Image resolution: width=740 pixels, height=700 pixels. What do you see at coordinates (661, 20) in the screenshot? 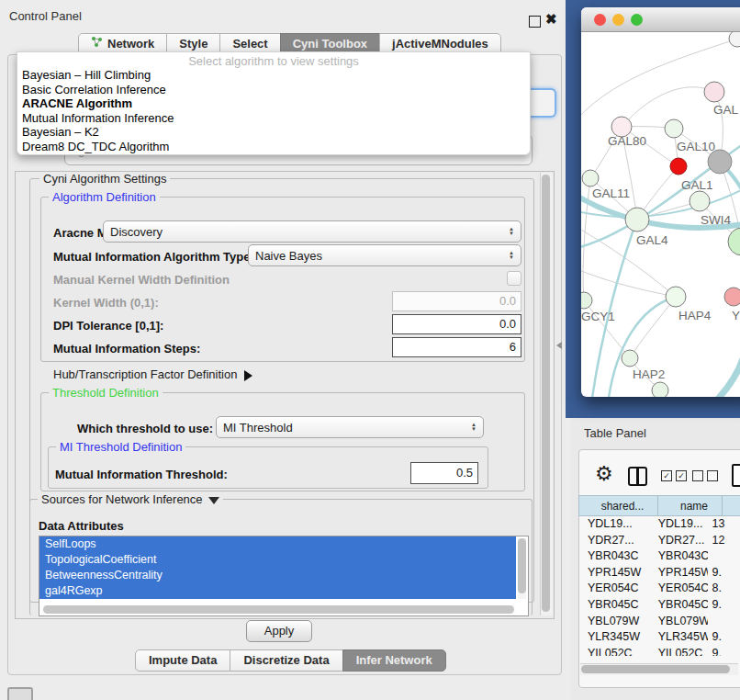
I see `network-window-titlebar` at bounding box center [661, 20].